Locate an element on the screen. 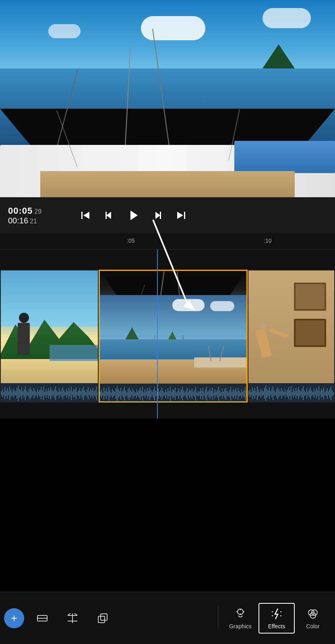 Image resolution: width=335 pixels, height=644 pixels. split-button is located at coordinates (72, 618).